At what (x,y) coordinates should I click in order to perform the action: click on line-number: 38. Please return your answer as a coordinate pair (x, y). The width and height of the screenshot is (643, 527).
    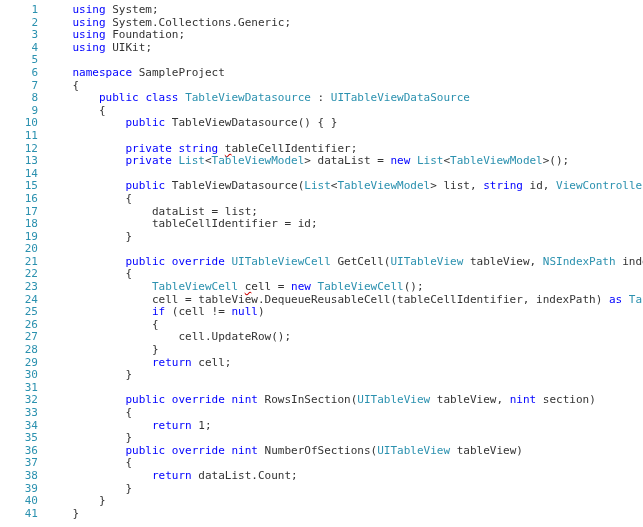
    Looking at the image, I should click on (19, 476).